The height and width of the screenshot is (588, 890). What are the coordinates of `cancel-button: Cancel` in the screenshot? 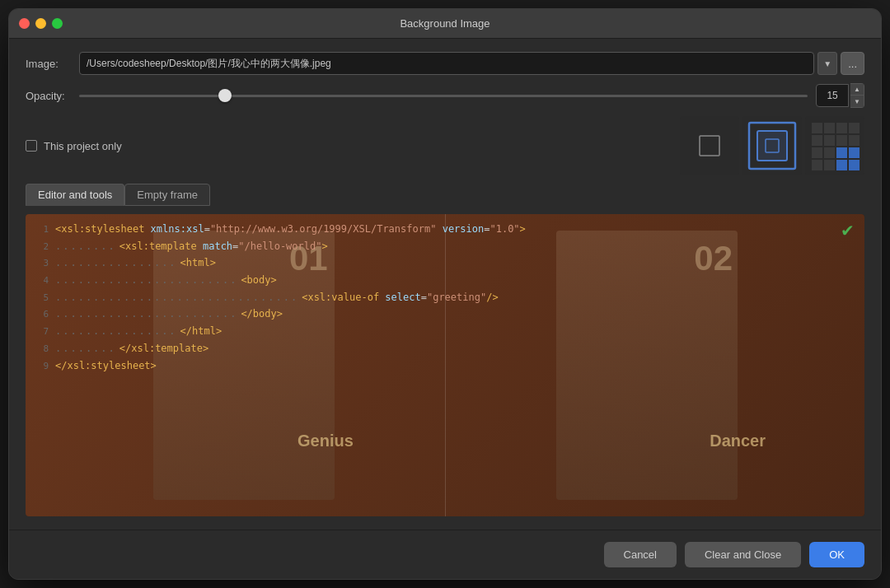 It's located at (640, 555).